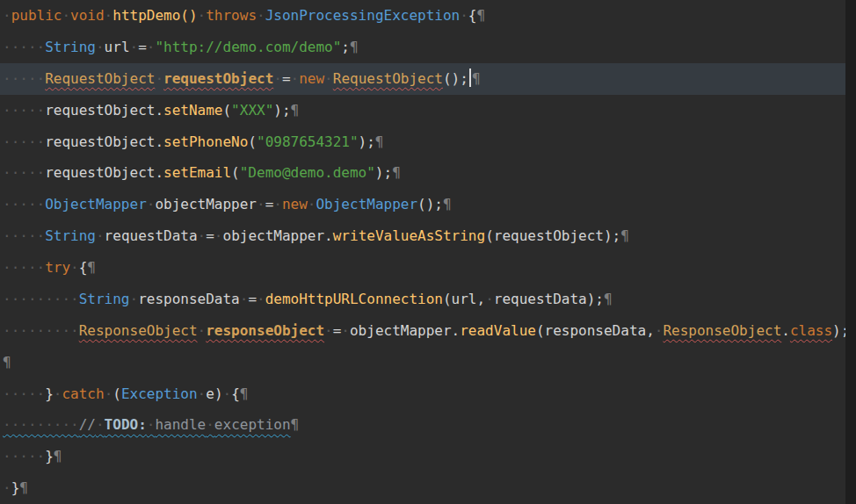  Describe the element at coordinates (423, 47) in the screenshot. I see `code-line-2: ·····String·url·=·"http://demo.com/demo"…` at that location.